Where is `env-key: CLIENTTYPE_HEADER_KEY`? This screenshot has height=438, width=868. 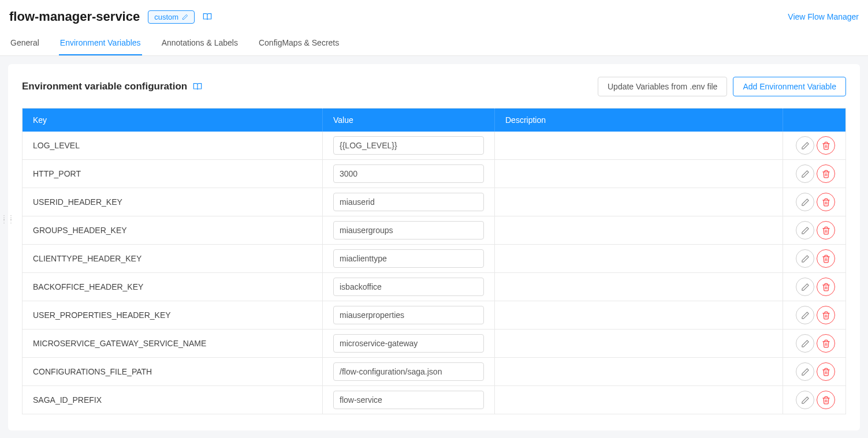
env-key: CLIENTTYPE_HEADER_KEY is located at coordinates (173, 259).